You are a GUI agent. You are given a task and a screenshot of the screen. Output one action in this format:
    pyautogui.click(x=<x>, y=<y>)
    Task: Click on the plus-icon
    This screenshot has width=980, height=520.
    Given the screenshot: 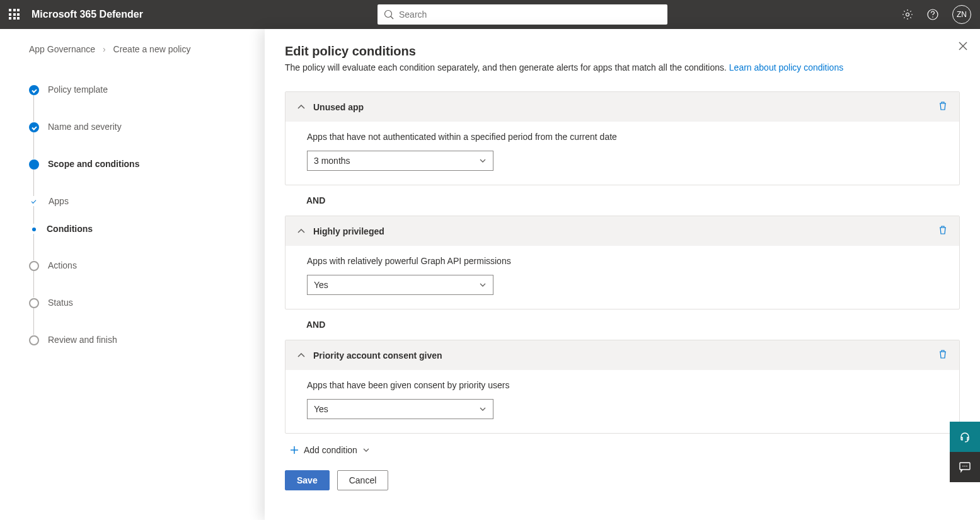 What is the action you would take?
    pyautogui.click(x=294, y=450)
    